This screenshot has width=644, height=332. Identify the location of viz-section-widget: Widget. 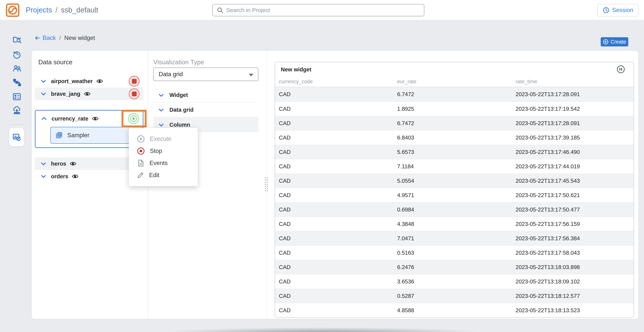
(206, 95).